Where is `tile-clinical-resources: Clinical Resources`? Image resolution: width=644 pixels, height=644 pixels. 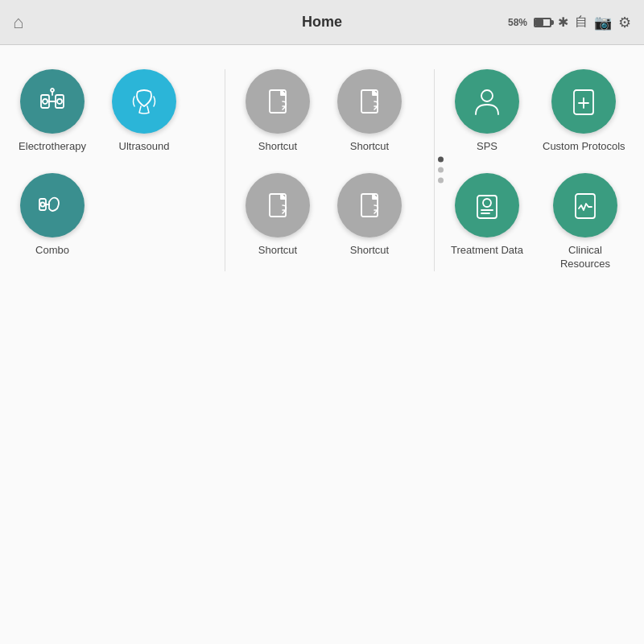 tile-clinical-resources: Clinical Resources is located at coordinates (585, 222).